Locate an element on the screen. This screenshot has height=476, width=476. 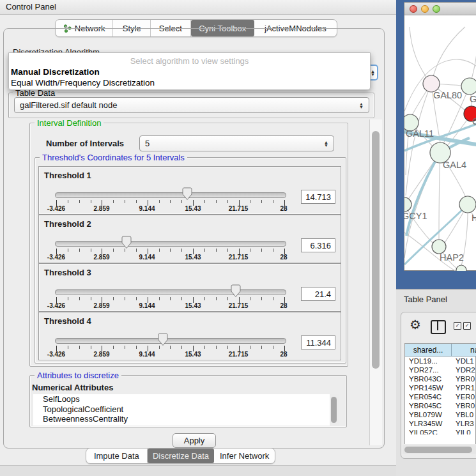
cell: YER054C is located at coordinates (428, 397).